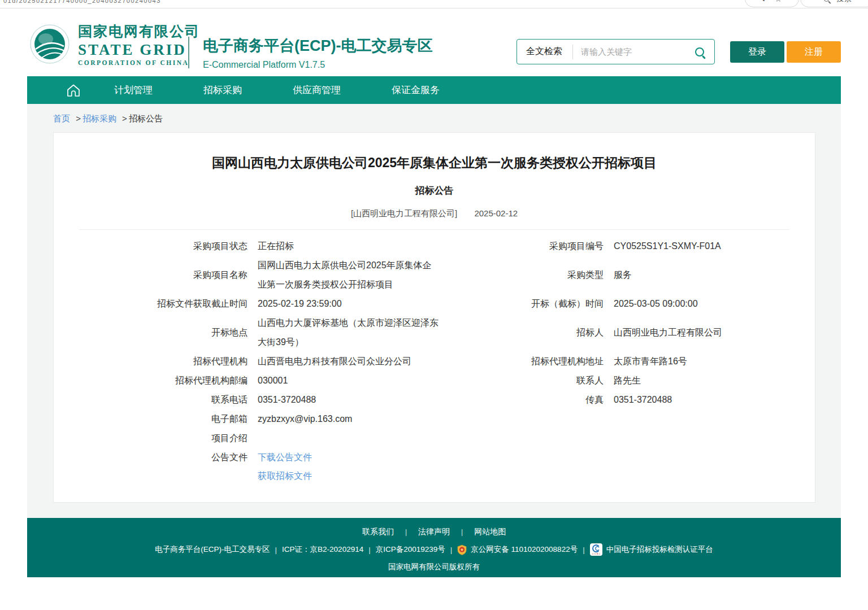 This screenshot has height=610, width=868. I want to click on global-search-box: 全文检索, so click(616, 52).